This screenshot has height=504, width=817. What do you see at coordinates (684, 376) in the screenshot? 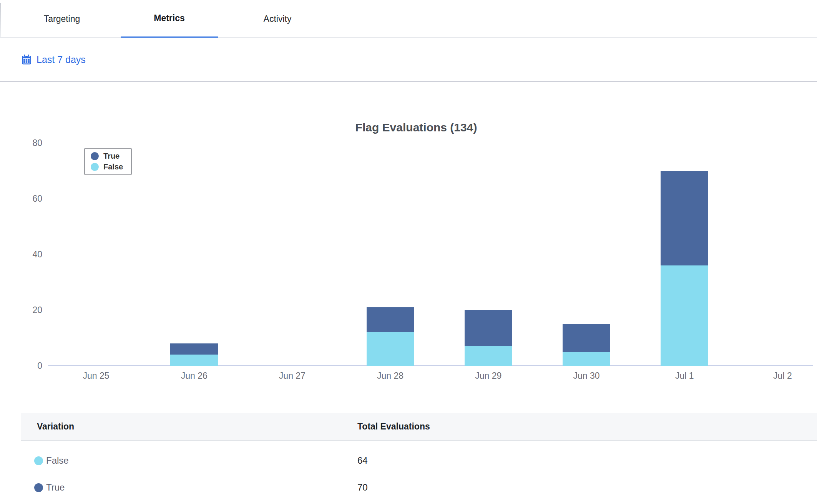
I see `x-axis-tick-label: Jul 1` at bounding box center [684, 376].